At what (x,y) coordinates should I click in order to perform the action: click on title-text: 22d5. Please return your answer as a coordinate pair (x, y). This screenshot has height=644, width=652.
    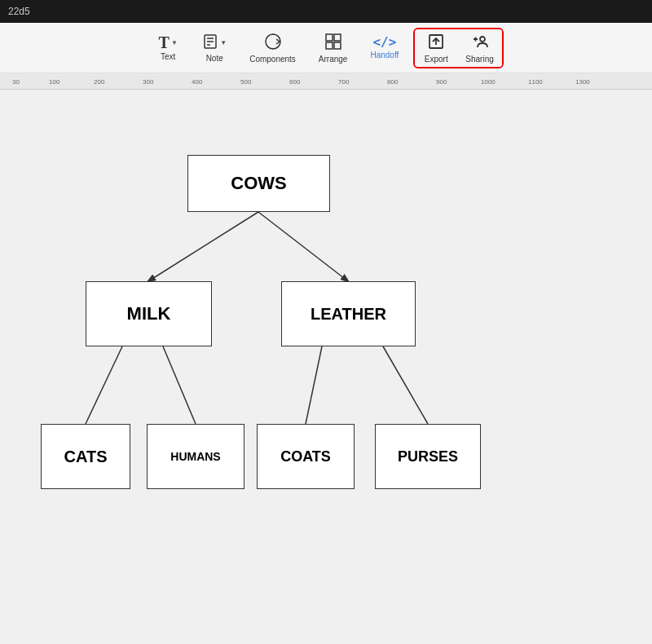
    Looking at the image, I should click on (20, 11).